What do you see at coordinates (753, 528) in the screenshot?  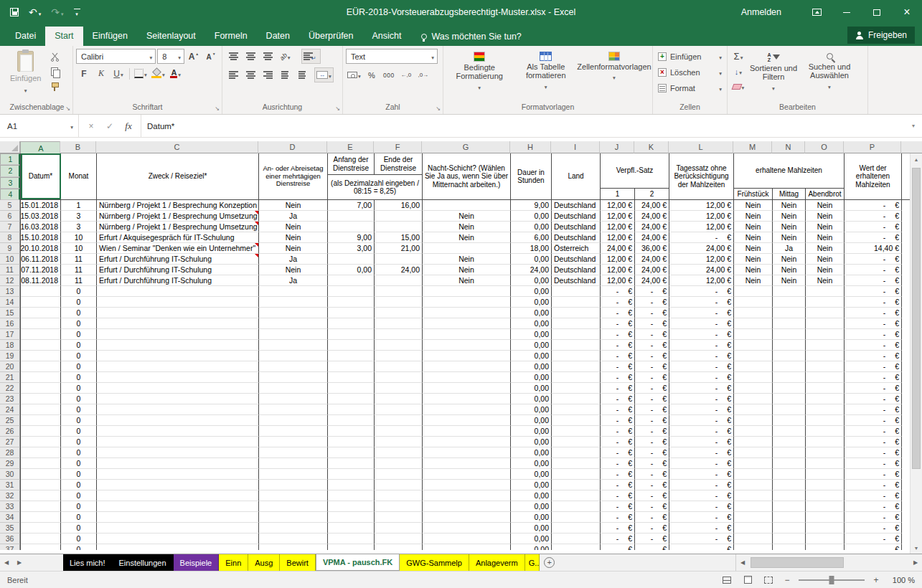 I see `cell-M35` at bounding box center [753, 528].